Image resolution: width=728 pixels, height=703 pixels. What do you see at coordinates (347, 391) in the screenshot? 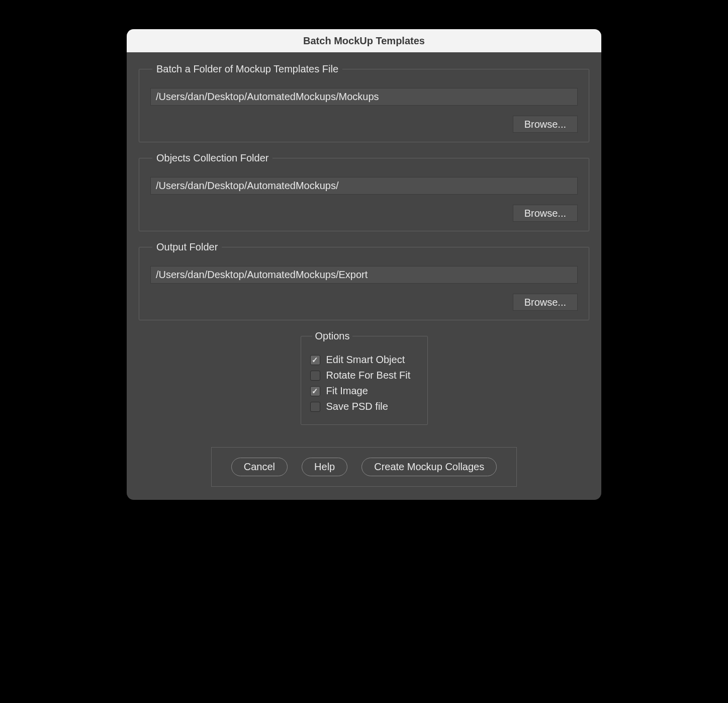
I see `label-fit-image: Fit Image` at bounding box center [347, 391].